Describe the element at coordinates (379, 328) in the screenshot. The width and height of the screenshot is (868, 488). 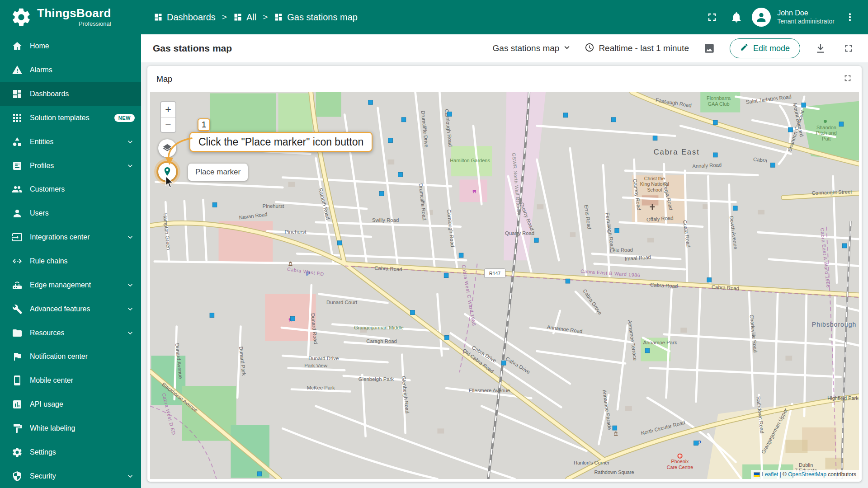
I see `map-label: Grangegorman Middle` at that location.